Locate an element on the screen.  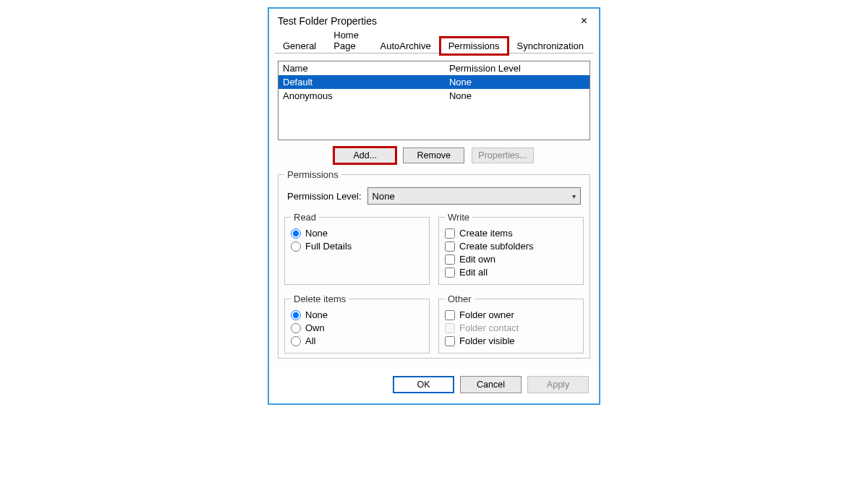
write-edit-own-option: Edit own is located at coordinates (511, 259).